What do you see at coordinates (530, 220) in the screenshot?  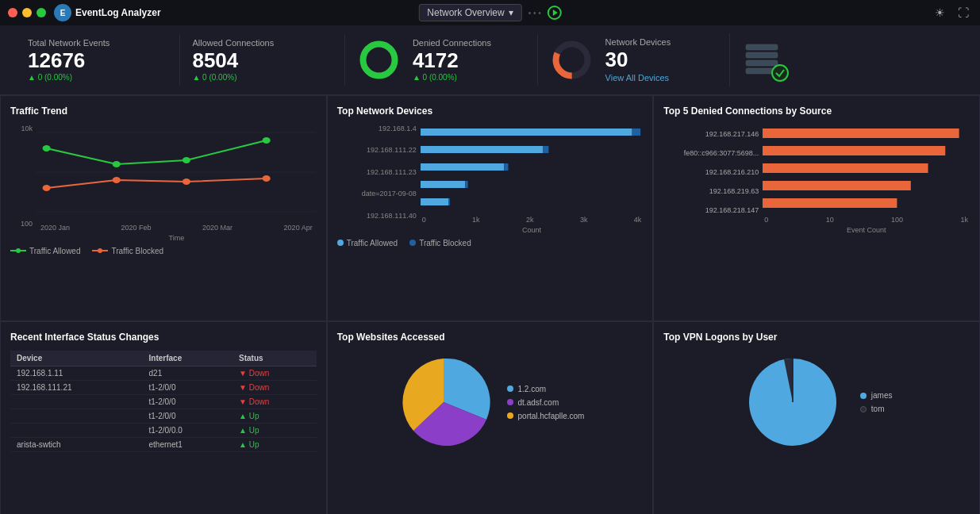 I see `nd-x2: 2k` at bounding box center [530, 220].